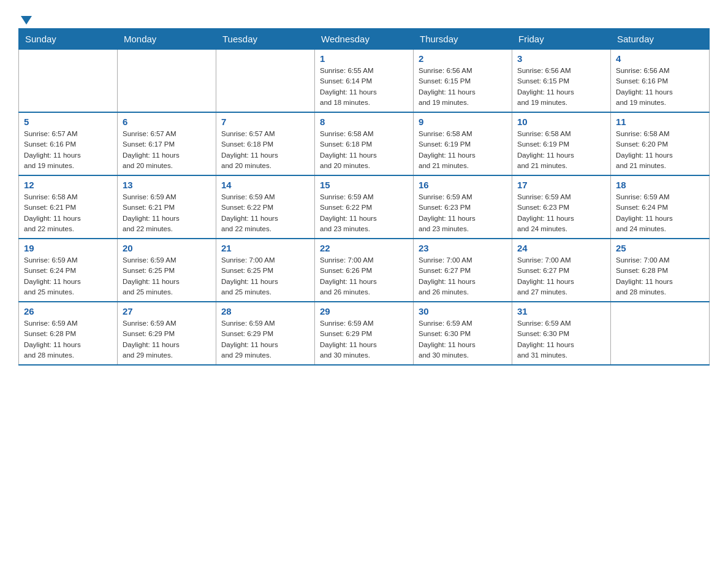 This screenshot has height=563, width=728. I want to click on day-number: 7, so click(265, 121).